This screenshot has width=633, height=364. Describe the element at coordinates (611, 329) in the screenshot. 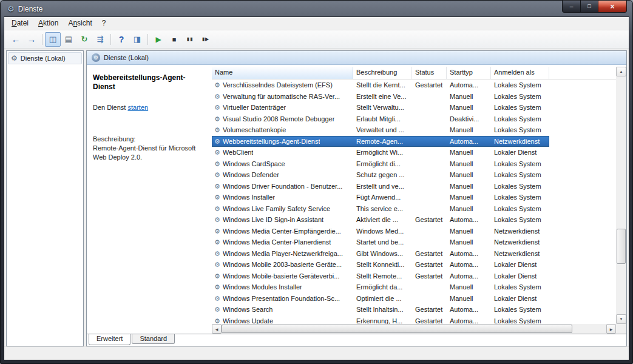

I see `scroll-right-icon: ▶` at that location.